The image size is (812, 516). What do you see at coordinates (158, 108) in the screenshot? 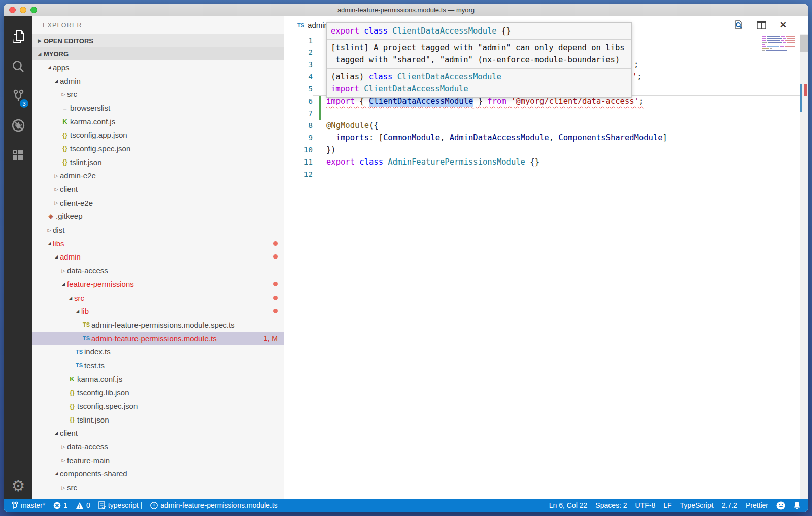
I see `tree-item-browserslist: ≡browserslist` at bounding box center [158, 108].